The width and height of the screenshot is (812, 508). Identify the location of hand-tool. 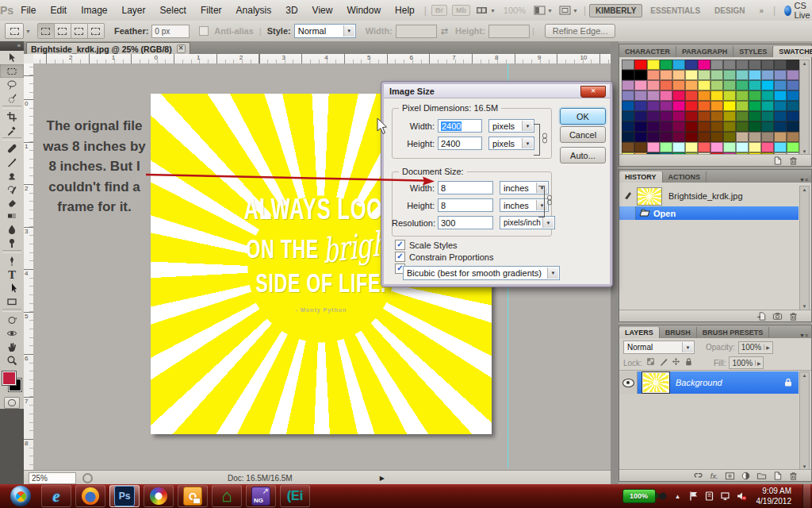
(12, 346).